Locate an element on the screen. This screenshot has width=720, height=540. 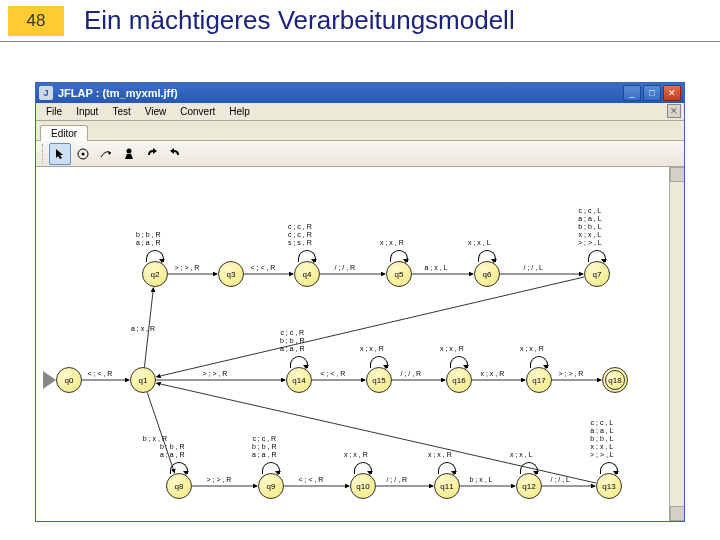
edge-label-q8-q9: > ; > , R is located at coordinates (220, 480).